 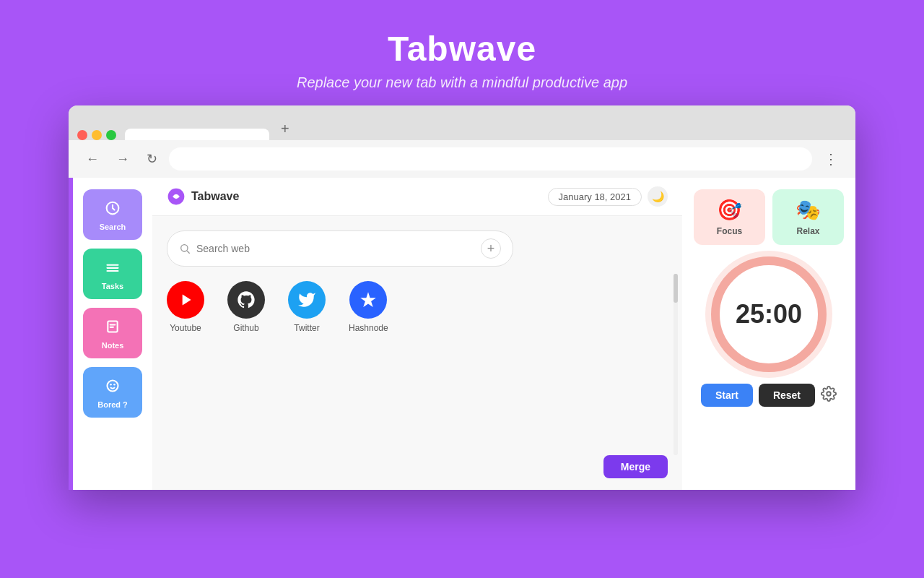 I want to click on shortcut-github: Github, so click(x=246, y=364).